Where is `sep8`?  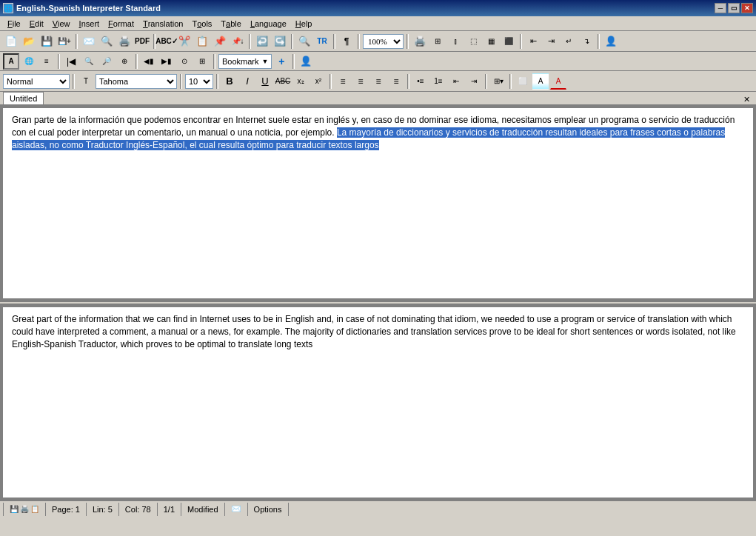 sep8 is located at coordinates (521, 41).